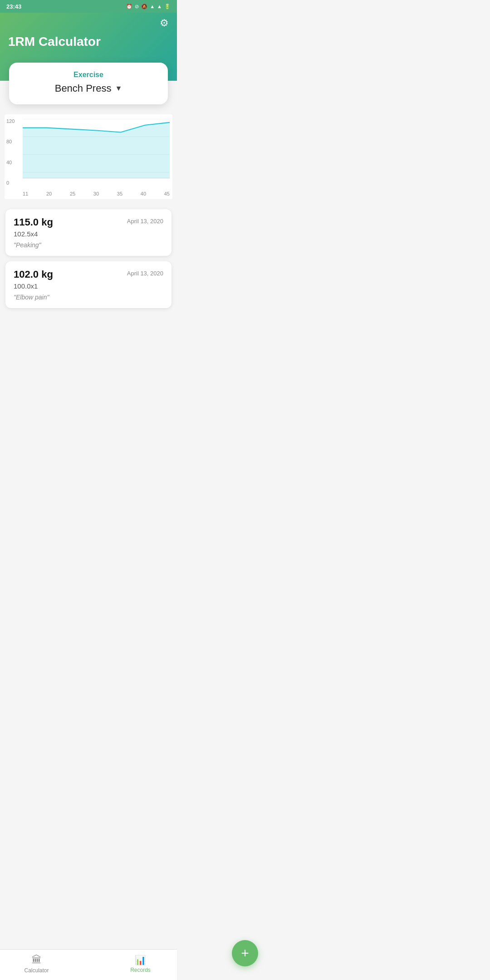 This screenshot has height=980, width=490. Describe the element at coordinates (145, 221) in the screenshot. I see `record-date-1: April 13, 2020` at that location.